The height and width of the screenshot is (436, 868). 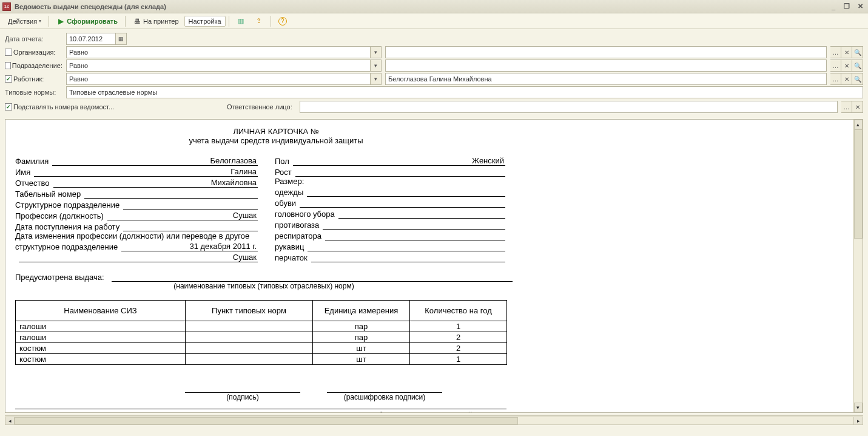 I want to click on gasmask-value, so click(x=414, y=230).